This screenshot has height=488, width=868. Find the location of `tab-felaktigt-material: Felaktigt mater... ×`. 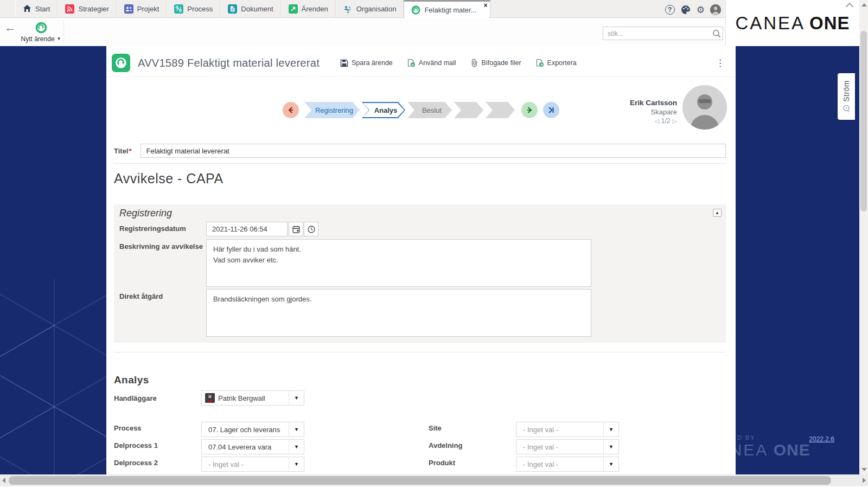

tab-felaktigt-material: Felaktigt mater... × is located at coordinates (447, 9).